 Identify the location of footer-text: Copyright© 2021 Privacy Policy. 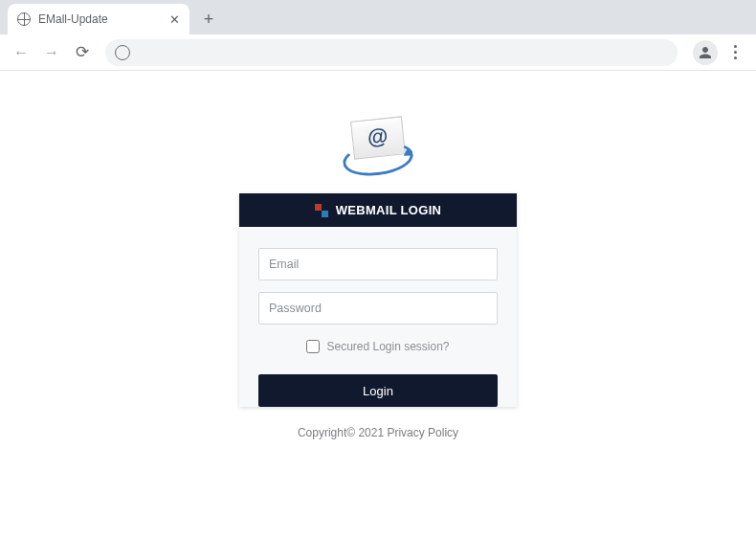
(378, 433).